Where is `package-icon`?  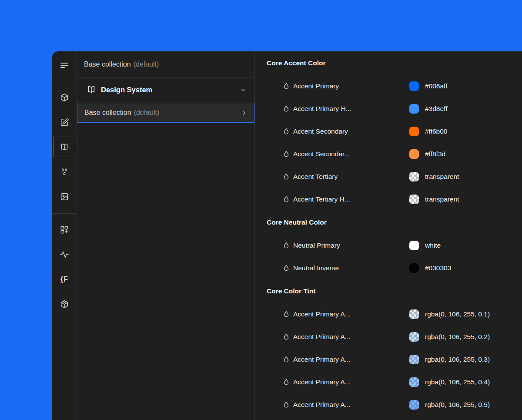
package-icon is located at coordinates (64, 304).